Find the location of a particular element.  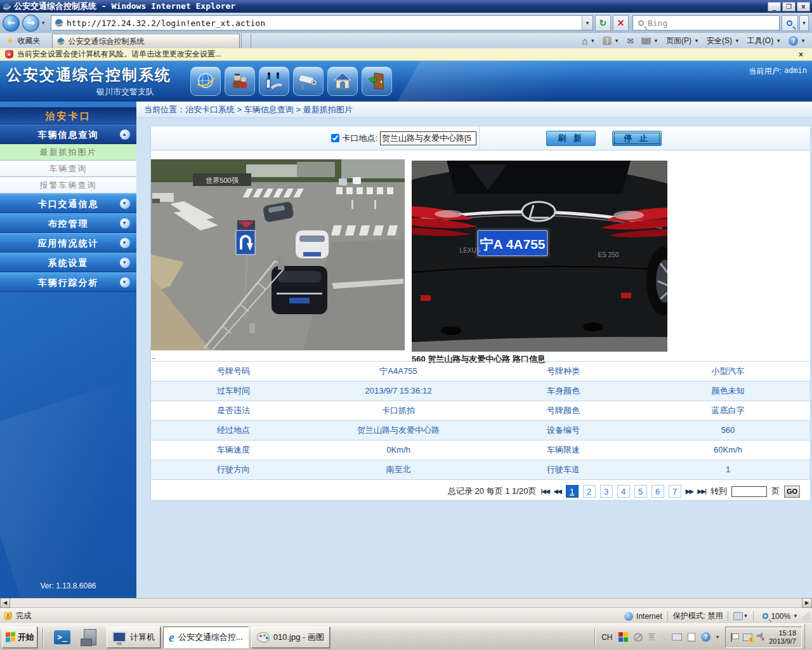

last-page-icon: ▶▶| is located at coordinates (702, 491).